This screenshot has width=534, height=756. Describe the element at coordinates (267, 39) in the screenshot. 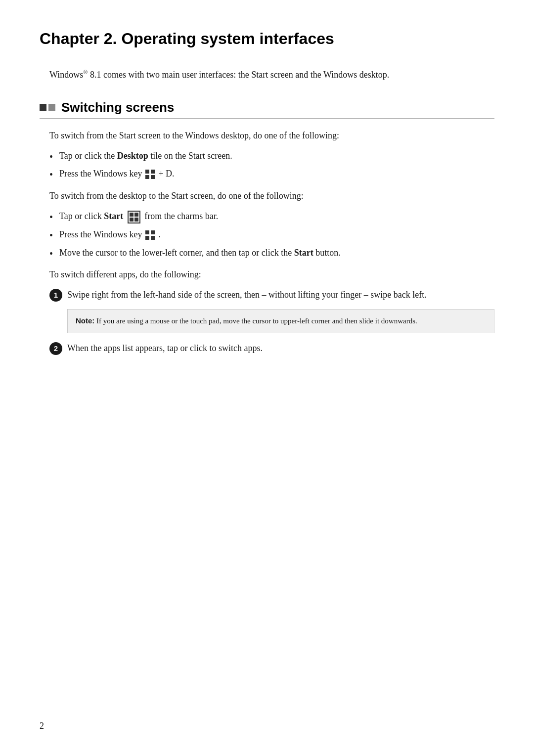

I see `chapter-title: Chapter 2. Operating system interfaces` at that location.